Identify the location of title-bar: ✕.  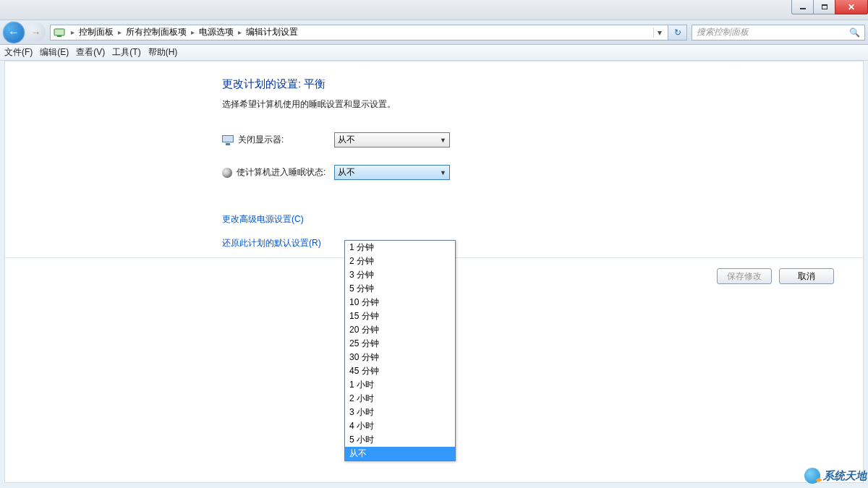
(434, 10).